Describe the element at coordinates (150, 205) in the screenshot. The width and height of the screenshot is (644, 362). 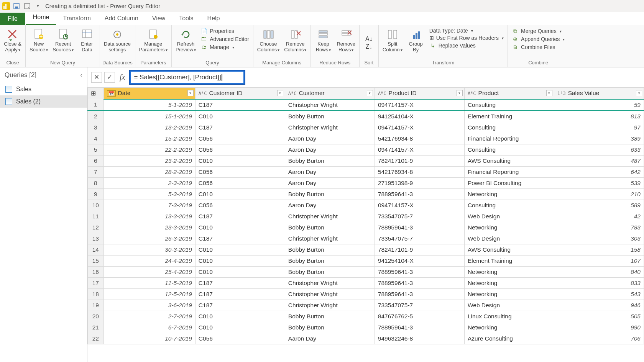
I see `cell-date: 7-3-2019` at that location.